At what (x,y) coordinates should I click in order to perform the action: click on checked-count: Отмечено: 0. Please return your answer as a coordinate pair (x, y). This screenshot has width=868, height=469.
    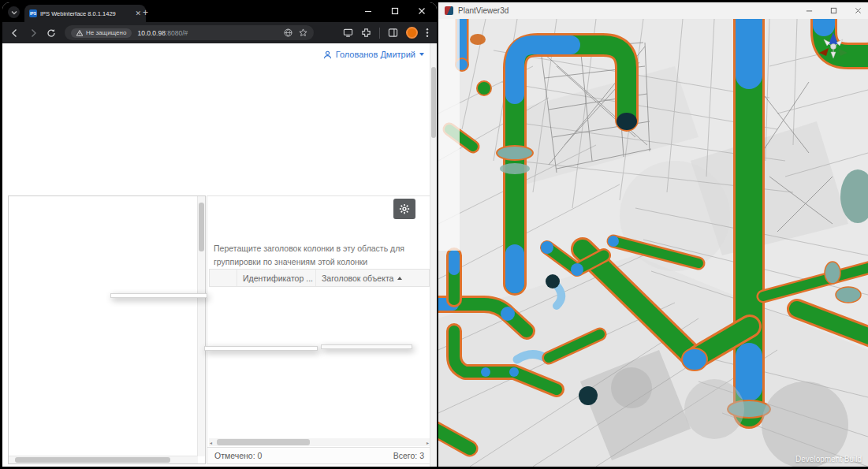
    Looking at the image, I should click on (238, 456).